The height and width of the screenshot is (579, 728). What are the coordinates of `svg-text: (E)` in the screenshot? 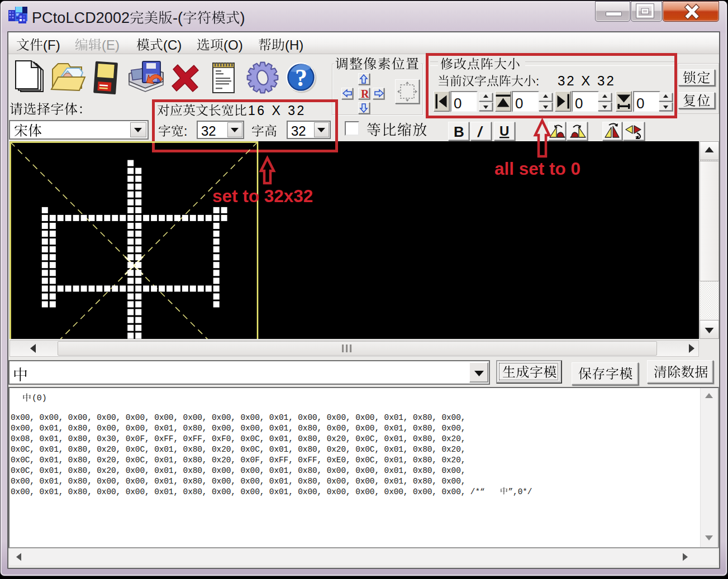 It's located at (111, 45).